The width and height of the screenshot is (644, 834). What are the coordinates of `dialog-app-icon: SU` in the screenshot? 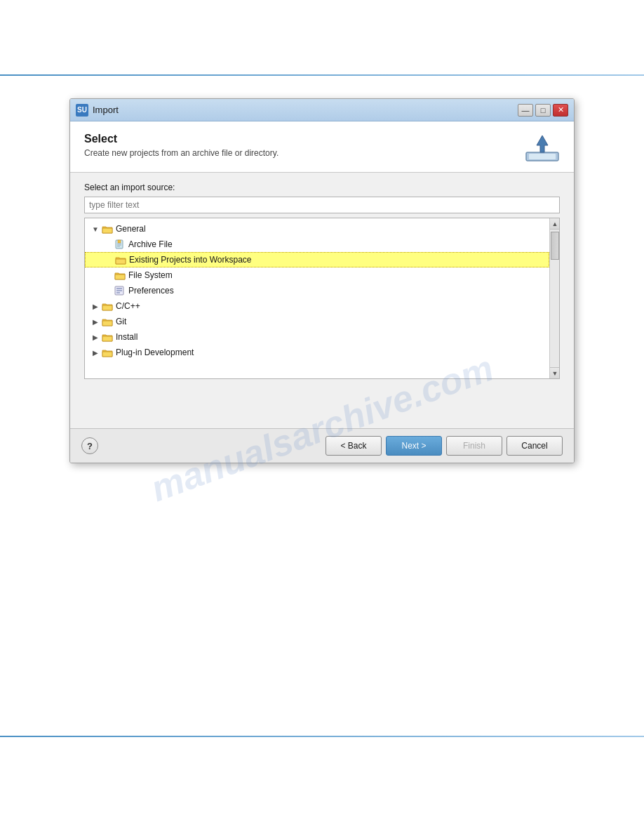 It's located at (82, 110).